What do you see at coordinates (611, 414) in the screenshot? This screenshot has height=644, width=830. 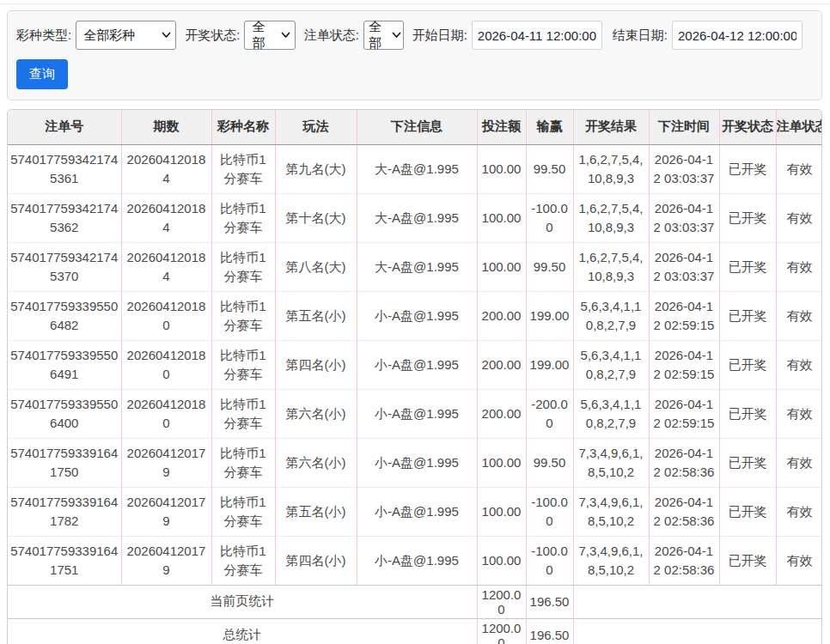 I see `table-cell: 5,6,3,4,1,10,8,2,7,9` at bounding box center [611, 414].